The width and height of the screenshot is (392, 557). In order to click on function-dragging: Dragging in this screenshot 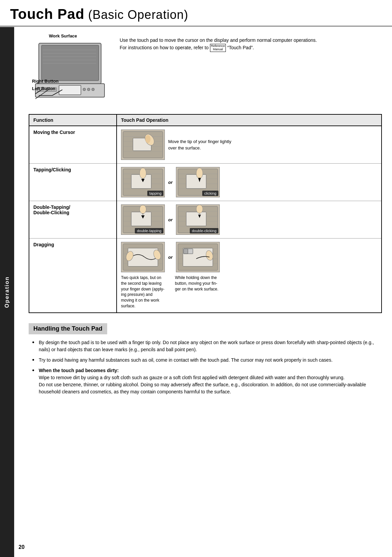, I will do `click(73, 276)`.